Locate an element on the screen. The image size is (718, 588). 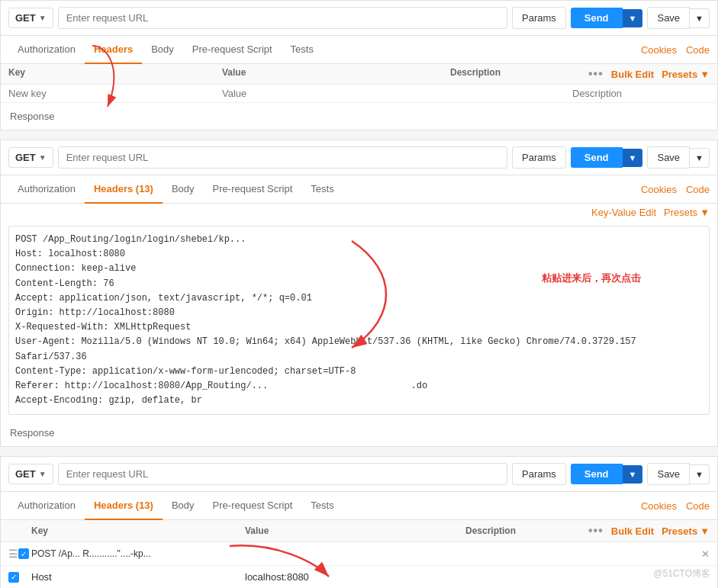
params-btn-3: Params is located at coordinates (539, 474).